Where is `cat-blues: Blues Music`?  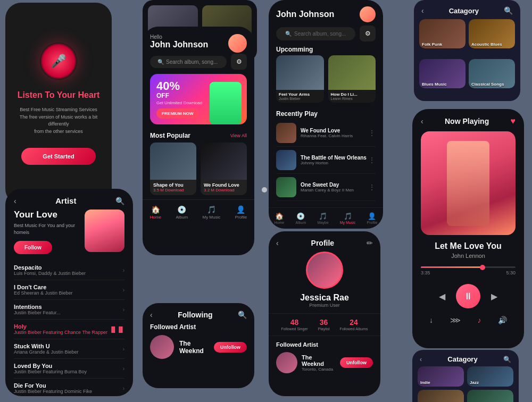
cat-blues: Blues Music is located at coordinates (443, 73).